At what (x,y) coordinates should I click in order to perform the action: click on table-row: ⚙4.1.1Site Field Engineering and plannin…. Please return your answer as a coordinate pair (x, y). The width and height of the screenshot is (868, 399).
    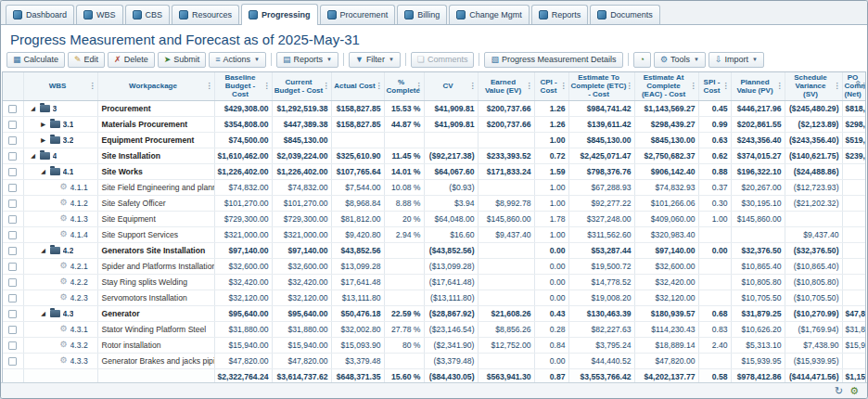
    Looking at the image, I should click on (434, 187).